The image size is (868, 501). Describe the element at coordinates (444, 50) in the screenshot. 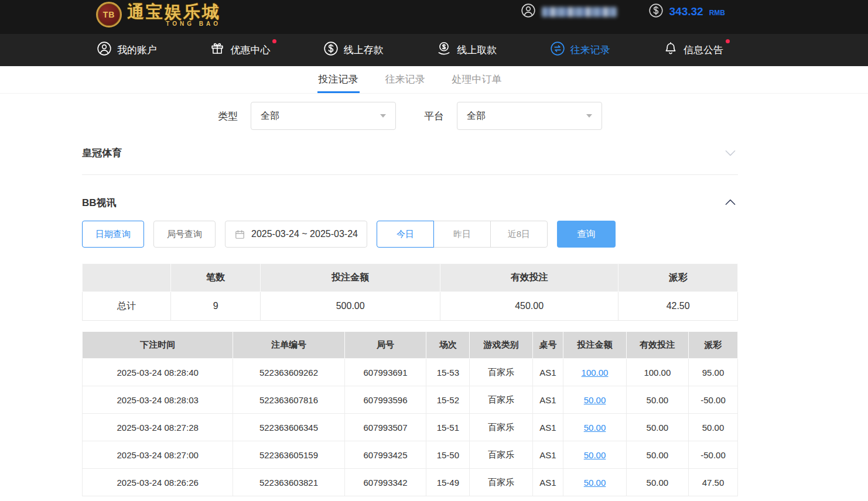

I see `withdraw-coin-hand-icon` at that location.